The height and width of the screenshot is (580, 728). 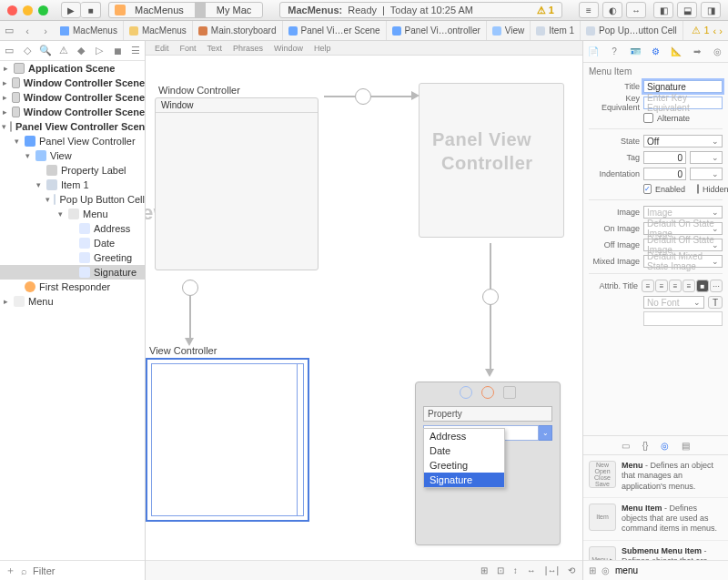 I want to click on symbol-nav-tab: ◇, so click(x=27, y=51).